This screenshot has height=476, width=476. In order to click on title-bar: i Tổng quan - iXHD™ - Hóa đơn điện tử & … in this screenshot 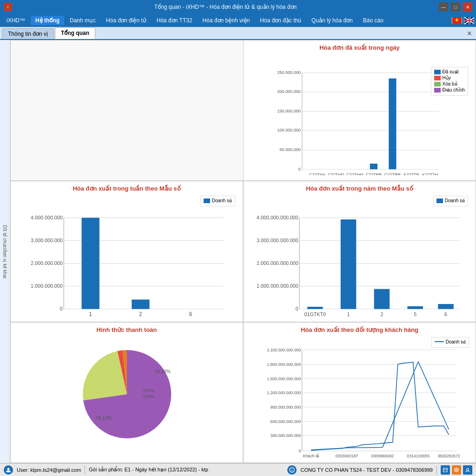, I will do `click(238, 7)`.